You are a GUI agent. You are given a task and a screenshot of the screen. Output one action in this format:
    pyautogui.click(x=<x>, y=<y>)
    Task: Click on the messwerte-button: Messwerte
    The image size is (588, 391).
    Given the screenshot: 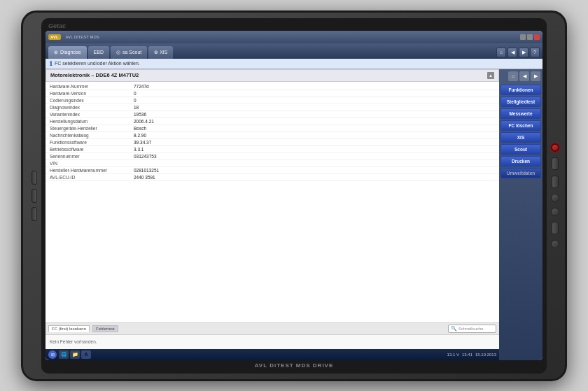 What is the action you would take?
    pyautogui.click(x=521, y=113)
    